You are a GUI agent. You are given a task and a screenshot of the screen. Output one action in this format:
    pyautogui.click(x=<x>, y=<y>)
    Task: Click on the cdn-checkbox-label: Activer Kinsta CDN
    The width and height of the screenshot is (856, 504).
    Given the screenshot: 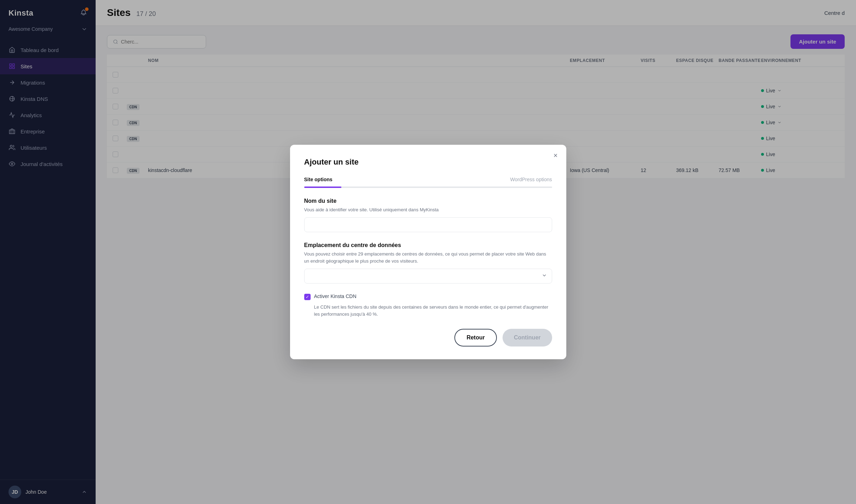 What is the action you would take?
    pyautogui.click(x=335, y=296)
    